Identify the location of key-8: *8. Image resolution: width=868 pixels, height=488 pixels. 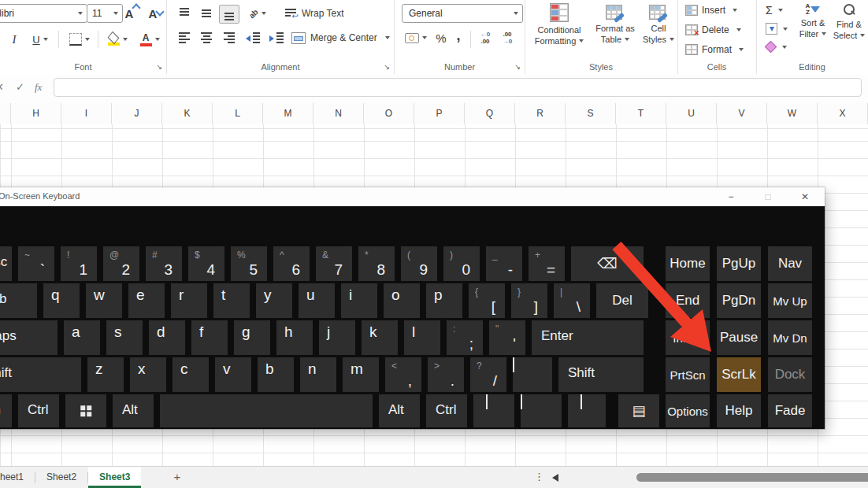
(377, 264).